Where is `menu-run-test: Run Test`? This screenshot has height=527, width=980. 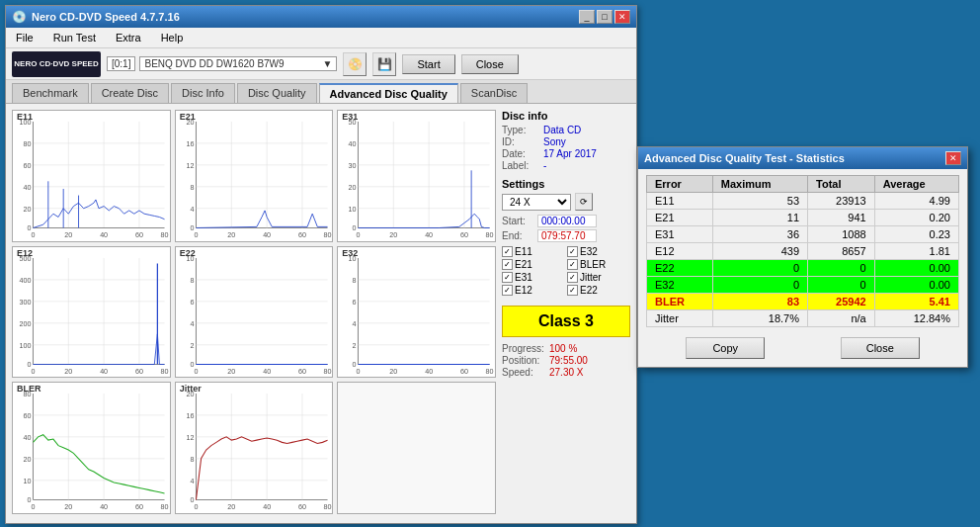
menu-run-test: Run Test is located at coordinates (75, 38).